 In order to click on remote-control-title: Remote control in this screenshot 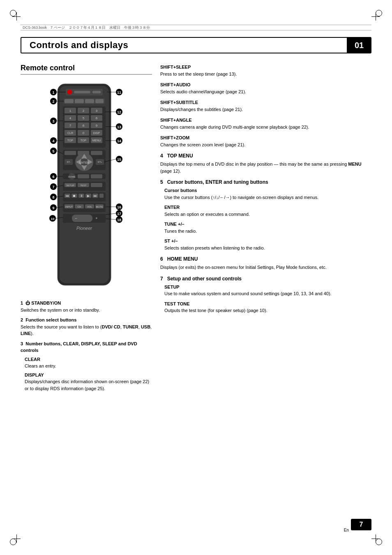, I will do `click(86, 69)`.